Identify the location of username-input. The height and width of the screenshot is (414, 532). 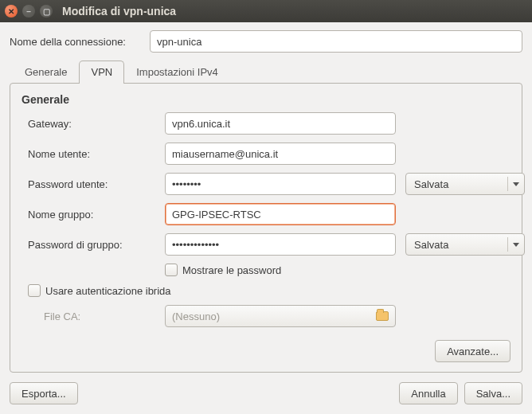
(280, 154).